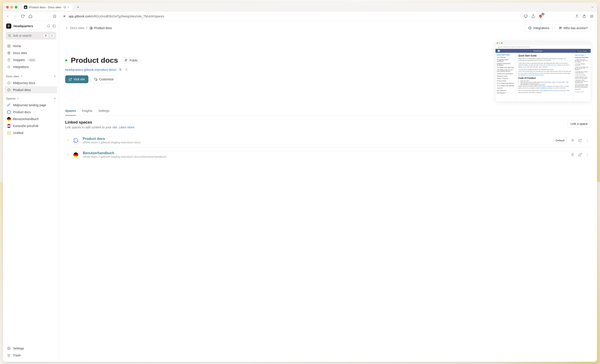 The width and height of the screenshot is (600, 364). What do you see at coordinates (52, 36) in the screenshot?
I see `kbd-k: K` at bounding box center [52, 36].